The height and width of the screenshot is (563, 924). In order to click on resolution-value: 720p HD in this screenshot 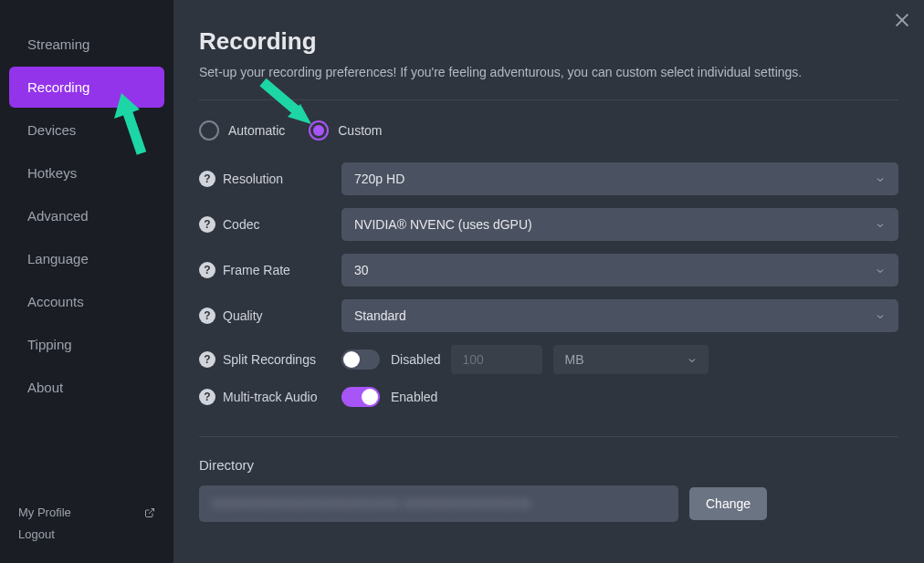, I will do `click(380, 179)`.